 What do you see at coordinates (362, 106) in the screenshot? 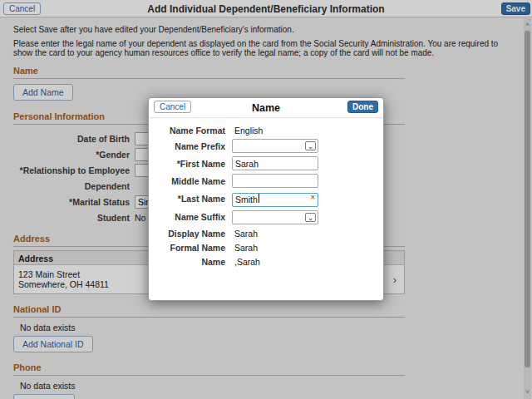
I see `modal-done-button: Done` at bounding box center [362, 106].